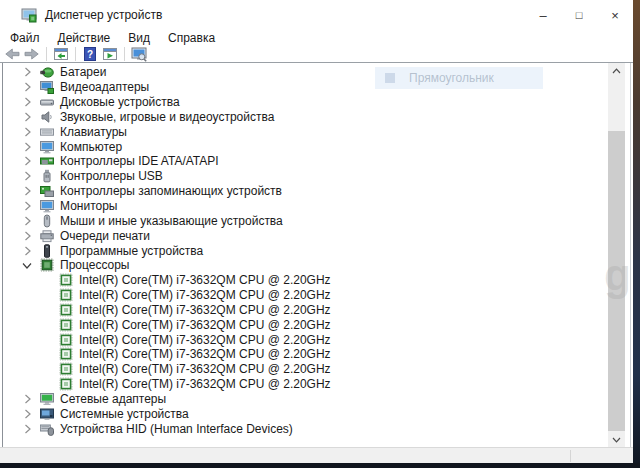  Describe the element at coordinates (104, 87) in the screenshot. I see `tree-item-label: Видеоадаптеры` at that location.